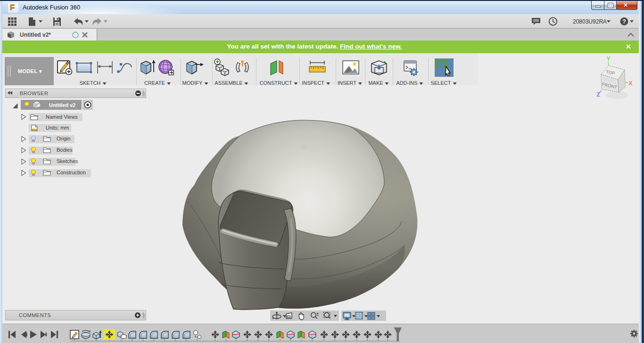  Describe the element at coordinates (631, 83) in the screenshot. I see `svg-text: X` at that location.